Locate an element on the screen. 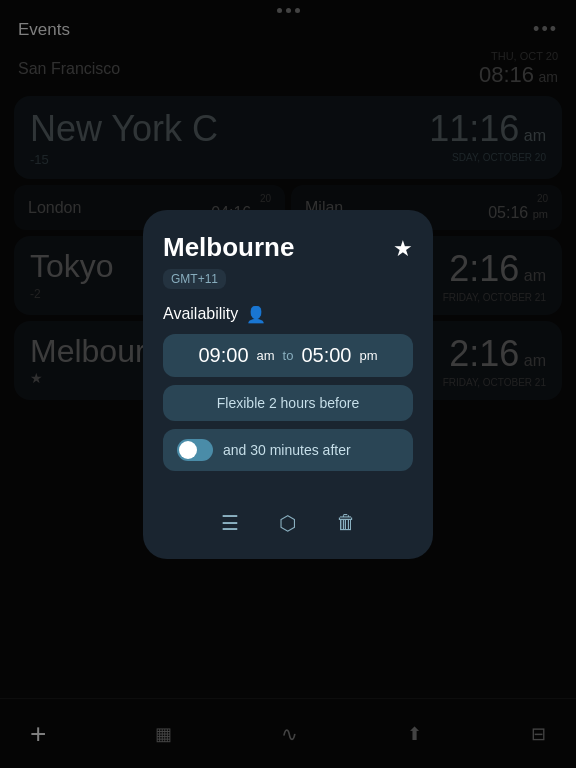  modal-star-icon: ★ is located at coordinates (403, 249).